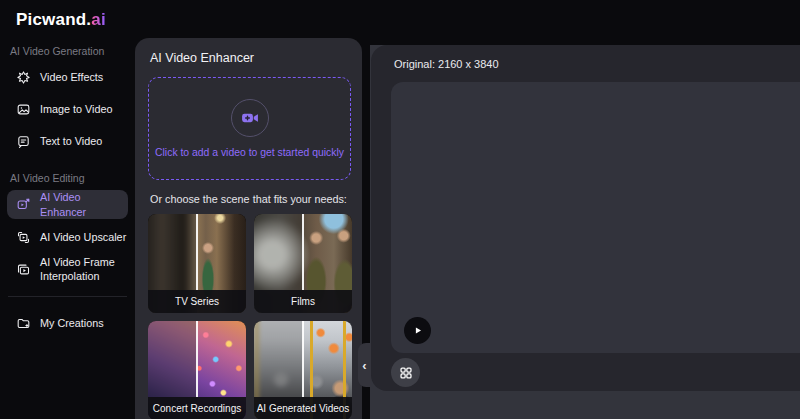  Describe the element at coordinates (250, 316) in the screenshot. I see `scene-grid: TV Series Films Concert Recordings AI Ge…` at that location.